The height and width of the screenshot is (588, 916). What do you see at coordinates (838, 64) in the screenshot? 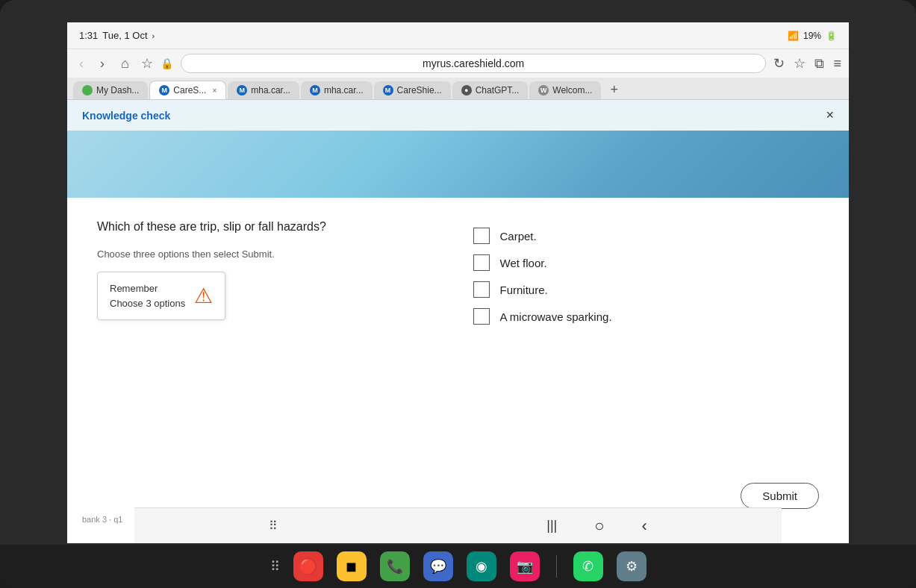
I see `menu-icon: ≡` at bounding box center [838, 64].